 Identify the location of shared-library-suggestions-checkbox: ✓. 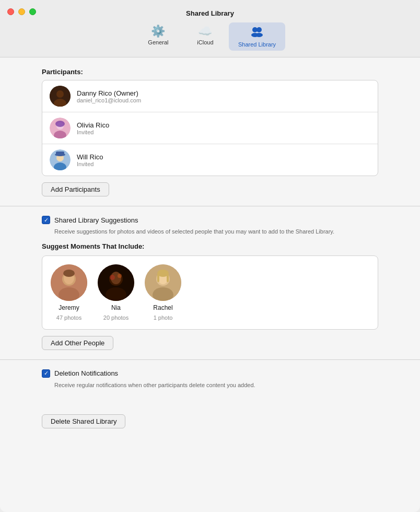
(46, 220).